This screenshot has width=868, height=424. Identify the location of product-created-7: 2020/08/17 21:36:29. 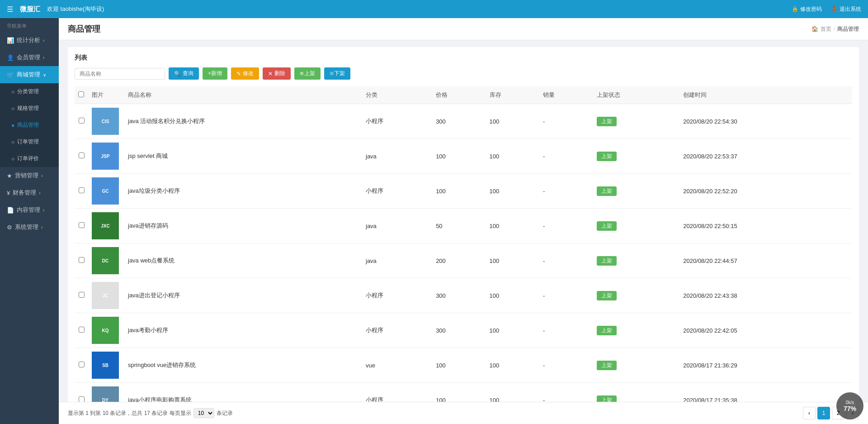
(766, 366).